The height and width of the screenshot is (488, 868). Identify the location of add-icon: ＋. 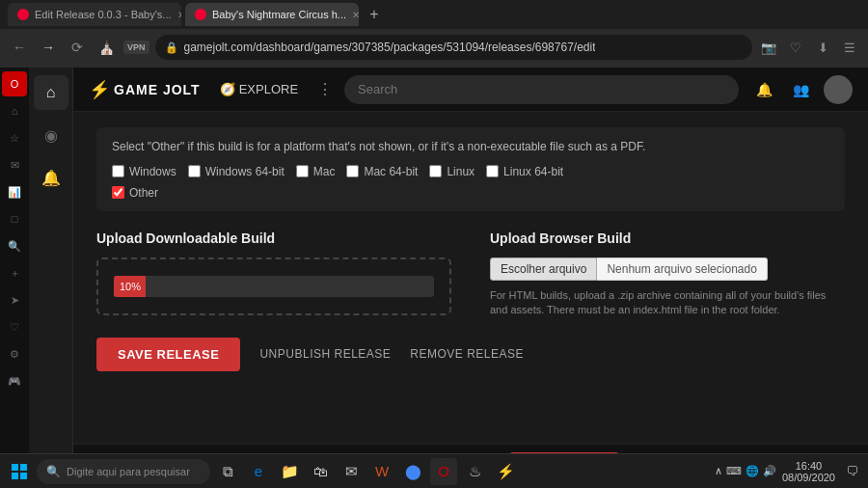
(14, 273).